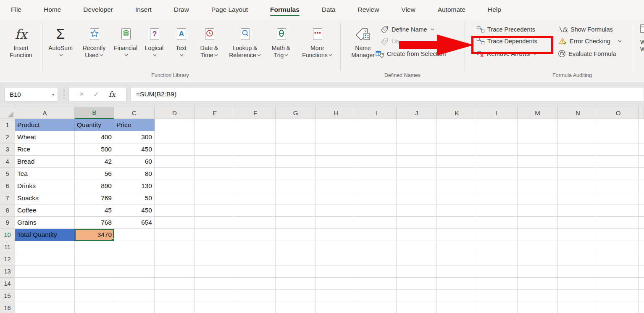 The width and height of the screenshot is (644, 313). Describe the element at coordinates (497, 174) in the screenshot. I see `cell-L5` at that location.